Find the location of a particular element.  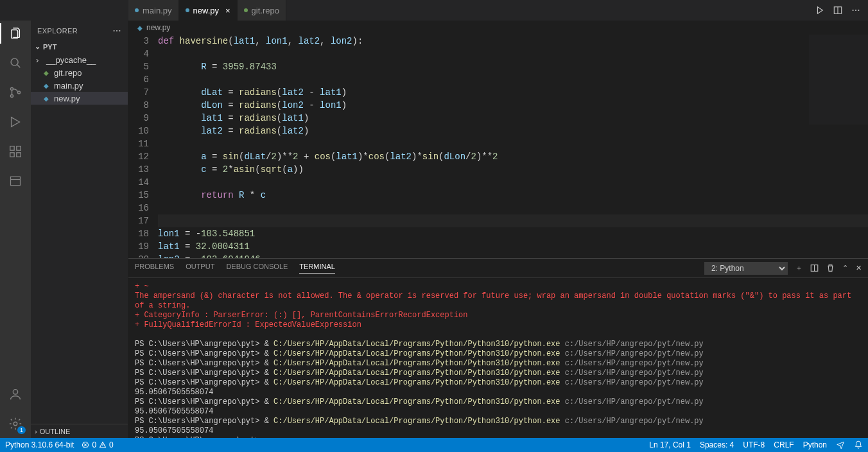

status-encoding: UTF-8 is located at coordinates (754, 445).